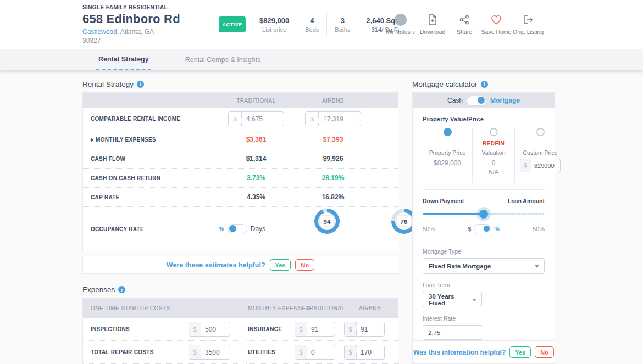 This screenshot has width=643, height=364. Describe the element at coordinates (323, 329) in the screenshot. I see `expense-row-insurance: INSURANCE $ $` at that location.